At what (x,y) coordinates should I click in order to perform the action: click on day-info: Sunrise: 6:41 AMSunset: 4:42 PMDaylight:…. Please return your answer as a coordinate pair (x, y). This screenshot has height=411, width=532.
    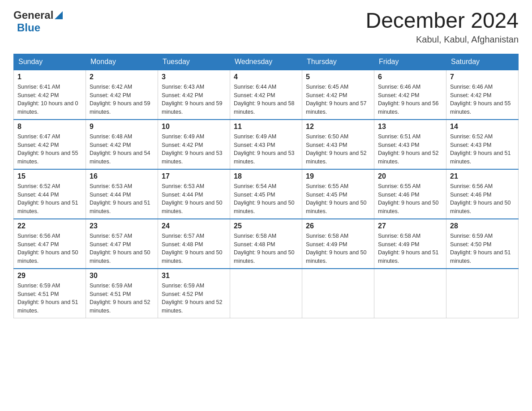
    Looking at the image, I should click on (50, 99).